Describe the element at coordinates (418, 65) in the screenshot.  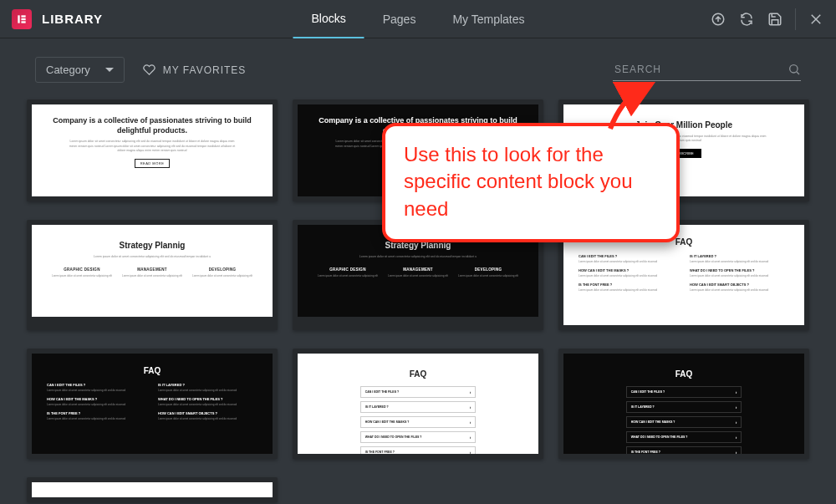
I see `filter-toolbar: Category MY FAVORITES` at that location.